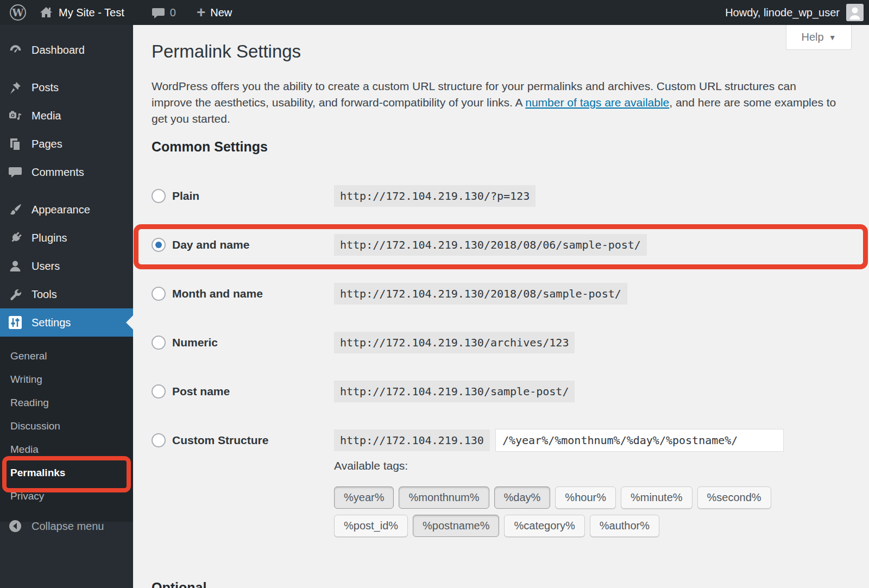  Describe the element at coordinates (782, 13) in the screenshot. I see `howdy-account-link: Howdy, linode_wp_user` at that location.